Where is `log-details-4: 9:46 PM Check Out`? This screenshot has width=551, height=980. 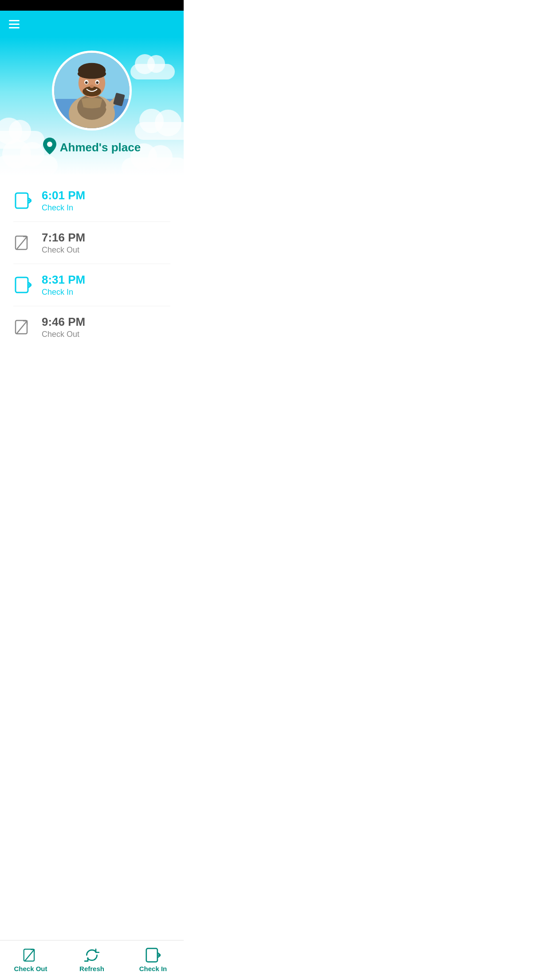
log-details-4: 9:46 PM Check Out is located at coordinates (63, 327).